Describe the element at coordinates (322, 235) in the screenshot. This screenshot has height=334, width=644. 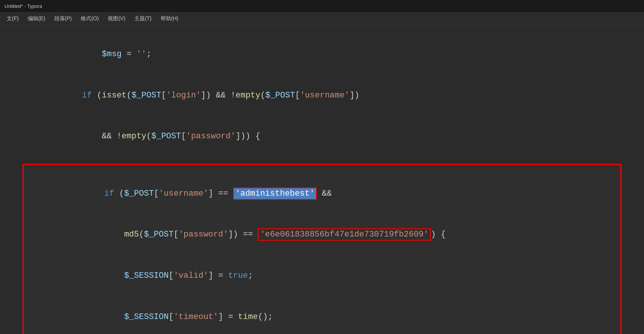
I see `highlighted-line-2: md5($_POST['password']) == 'e6e061838856…` at that location.